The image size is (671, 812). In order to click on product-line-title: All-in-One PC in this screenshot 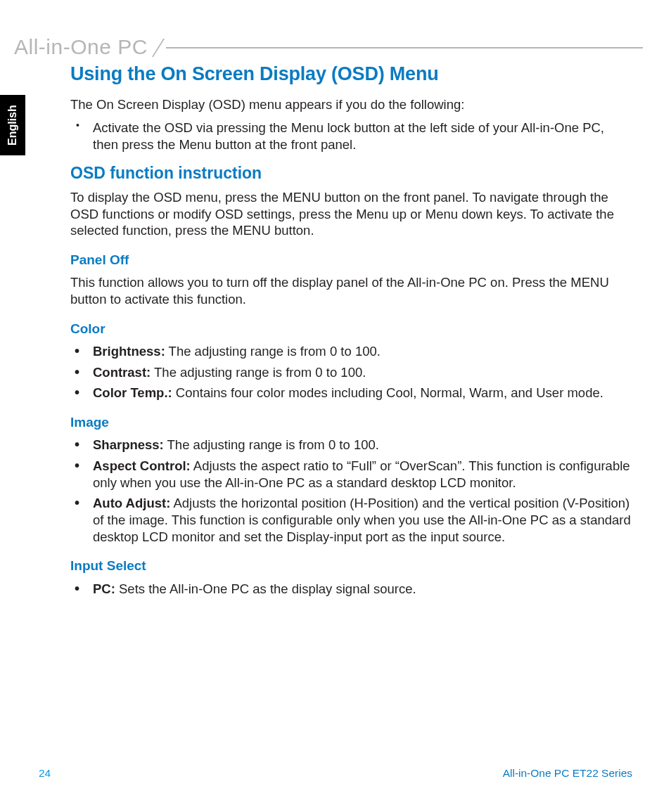, I will do `click(81, 47)`.